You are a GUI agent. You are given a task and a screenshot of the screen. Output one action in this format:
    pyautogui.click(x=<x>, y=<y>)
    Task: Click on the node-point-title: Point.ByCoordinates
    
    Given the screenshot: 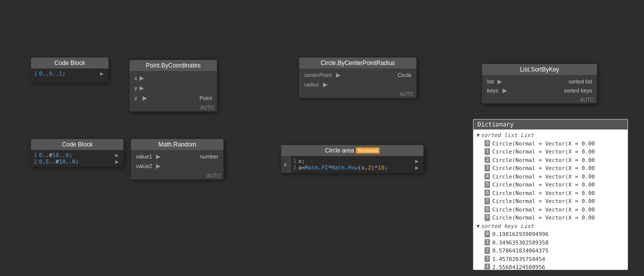 What is the action you would take?
    pyautogui.click(x=173, y=66)
    